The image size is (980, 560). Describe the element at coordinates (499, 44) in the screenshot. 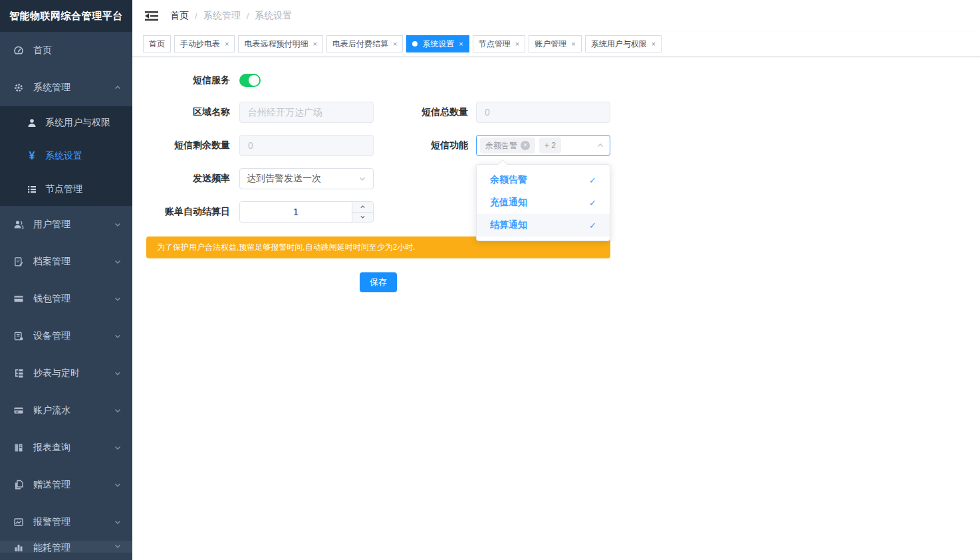

I see `tab-node-mgmt: 节点管理×` at that location.